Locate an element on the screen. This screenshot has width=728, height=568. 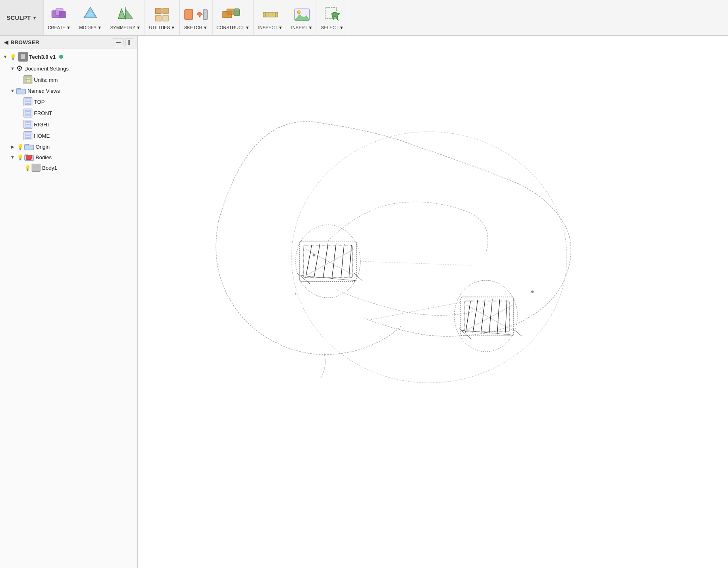
root-toggle: ▼ is located at coordinates (5, 57).